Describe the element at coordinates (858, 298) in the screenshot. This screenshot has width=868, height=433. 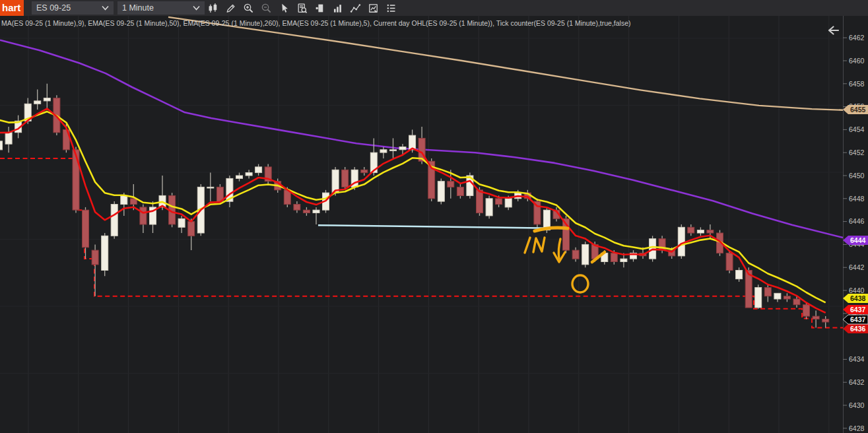
I see `svg-text: 6438` at that location.